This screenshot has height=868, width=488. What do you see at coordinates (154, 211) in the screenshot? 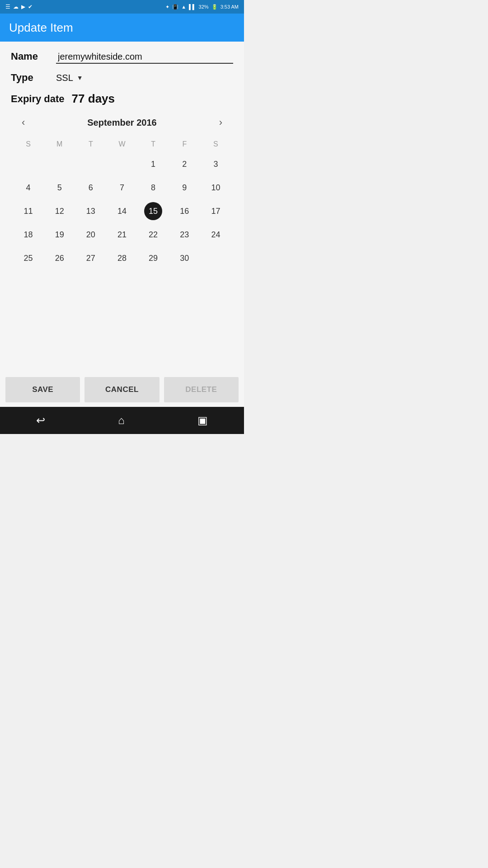
I see `calendar-day-15: 15` at bounding box center [154, 211].